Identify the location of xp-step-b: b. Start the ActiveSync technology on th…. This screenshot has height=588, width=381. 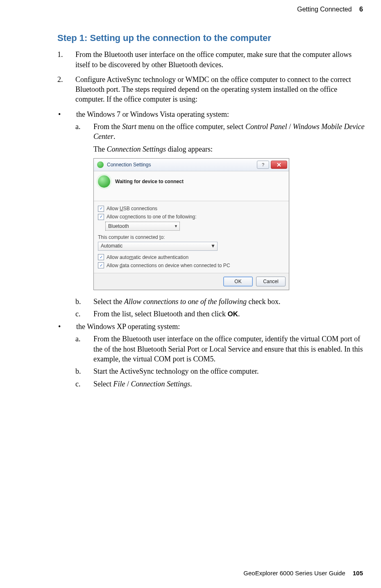
(220, 371).